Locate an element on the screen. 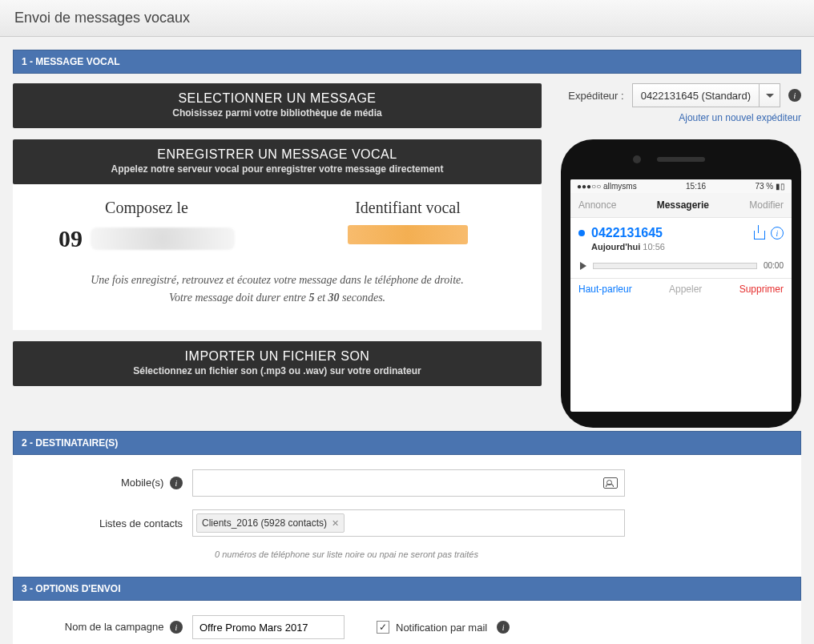  mail-notification-label: Notification par mail is located at coordinates (441, 628).